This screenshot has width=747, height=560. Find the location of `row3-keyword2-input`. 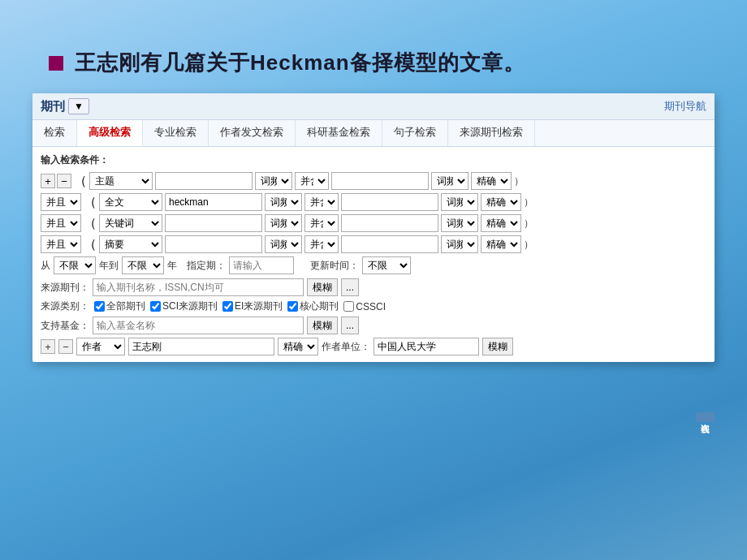

row3-keyword2-input is located at coordinates (390, 223).